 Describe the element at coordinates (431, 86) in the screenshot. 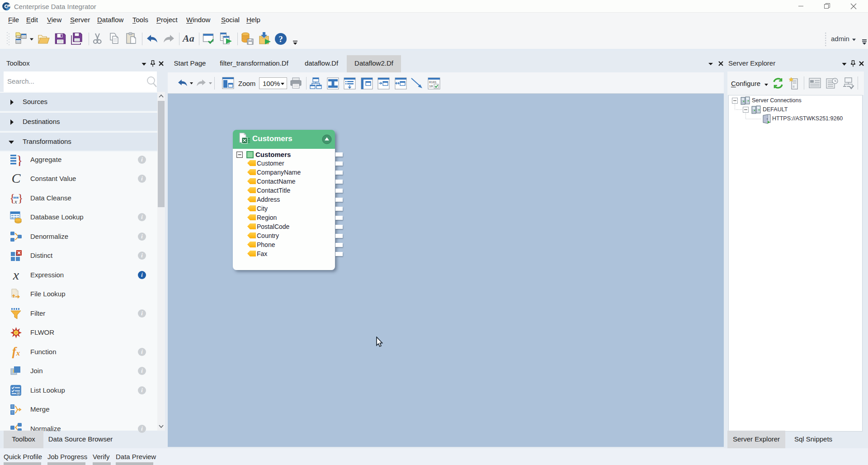

I see `svg-text: 10` at that location.